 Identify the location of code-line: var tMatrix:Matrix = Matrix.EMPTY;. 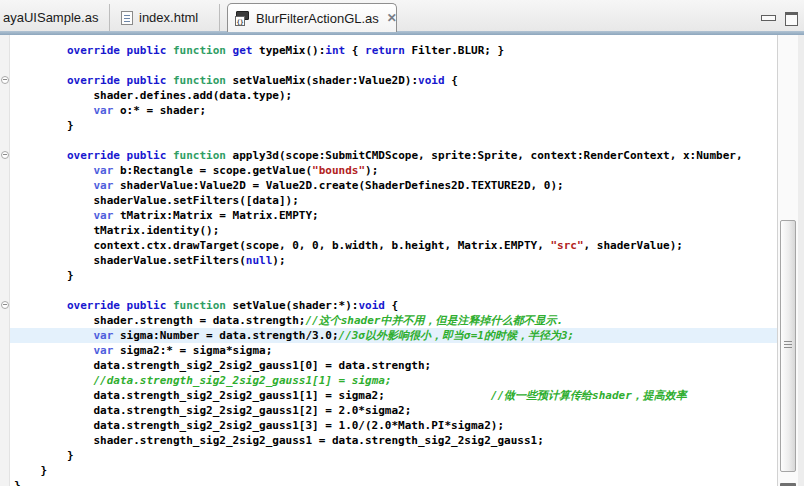
(394, 216).